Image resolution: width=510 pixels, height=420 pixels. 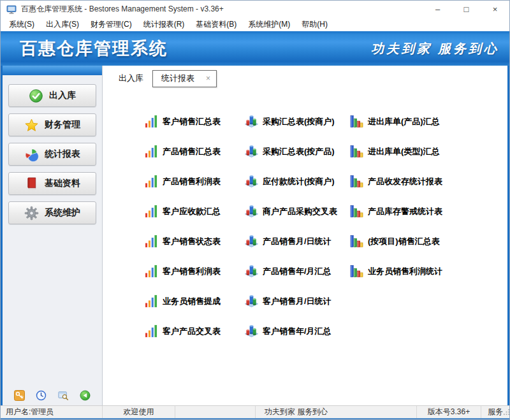 I want to click on tab-label: 统计报表, so click(x=178, y=78).